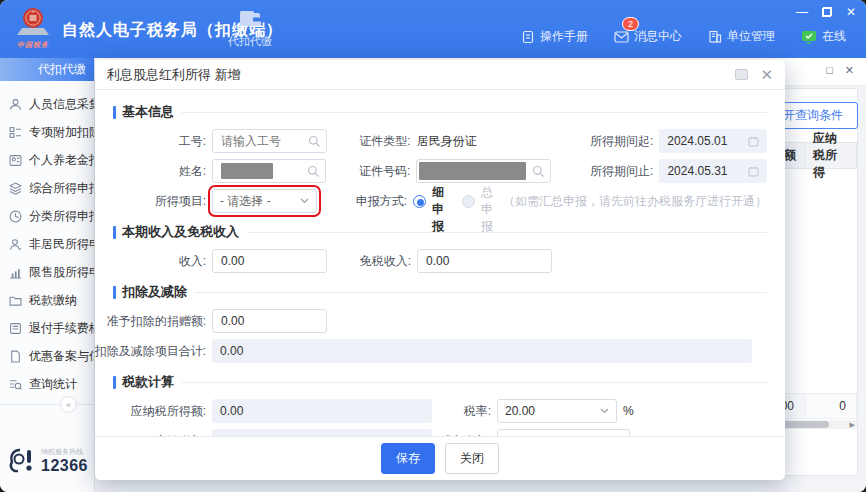  Describe the element at coordinates (754, 142) in the screenshot. I see `calendar-icon` at that location.